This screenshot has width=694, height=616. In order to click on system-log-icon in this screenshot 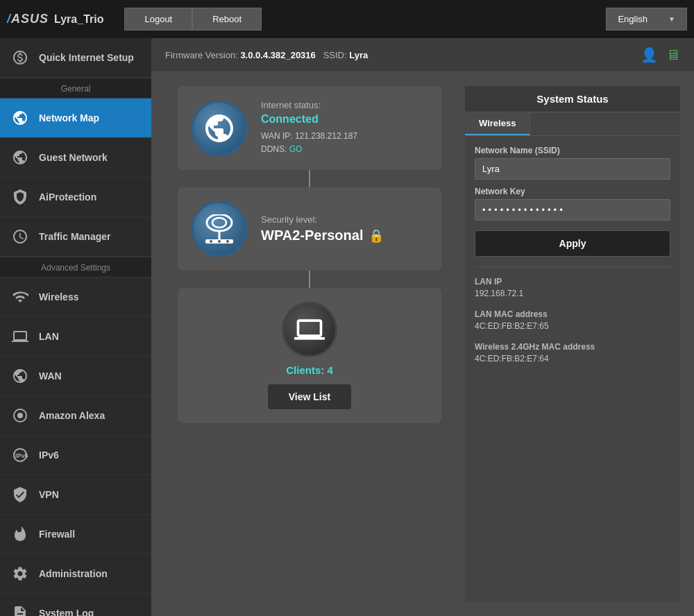, I will do `click(20, 609)`.